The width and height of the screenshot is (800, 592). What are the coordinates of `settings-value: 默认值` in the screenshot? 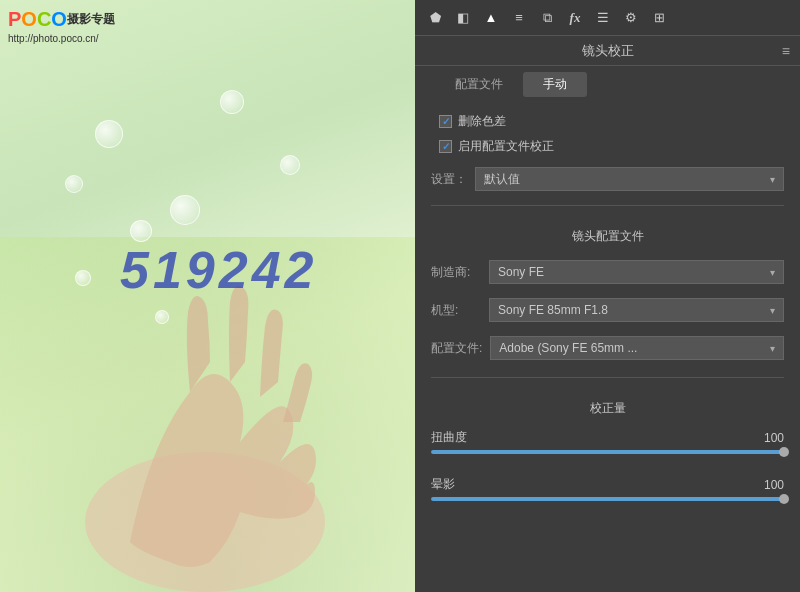 It's located at (502, 180).